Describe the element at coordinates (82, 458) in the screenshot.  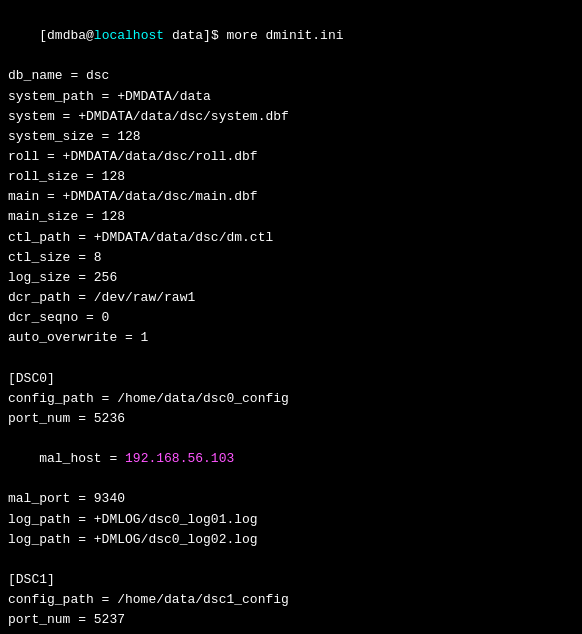
I see `mal-host-0-label: mal_host =` at that location.